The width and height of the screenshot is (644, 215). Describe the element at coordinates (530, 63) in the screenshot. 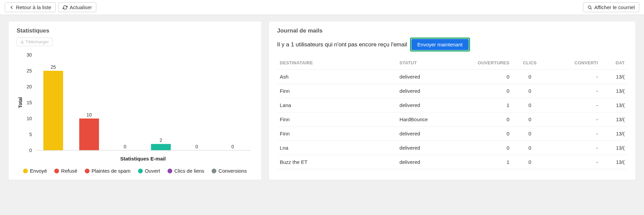

I see `col-clicks: CLICS` at that location.